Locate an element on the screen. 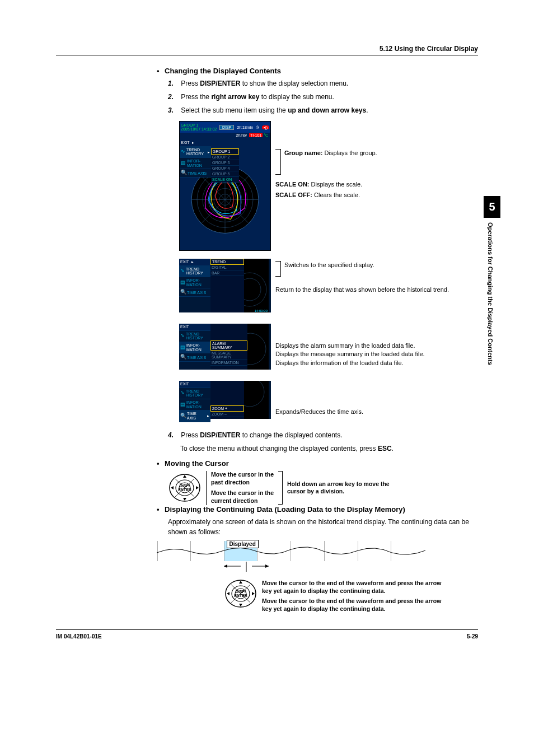  menu-information-2: ▤INFOR-MATION is located at coordinates (195, 283).